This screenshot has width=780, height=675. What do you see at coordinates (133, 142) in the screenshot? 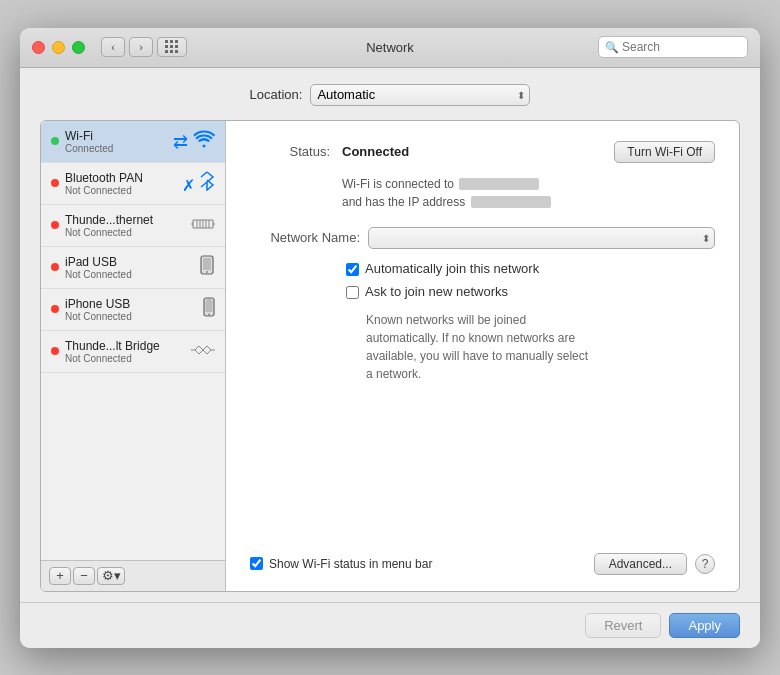
I see `network-item-wifi: Wi-Fi Connected ⇄` at bounding box center [133, 142].